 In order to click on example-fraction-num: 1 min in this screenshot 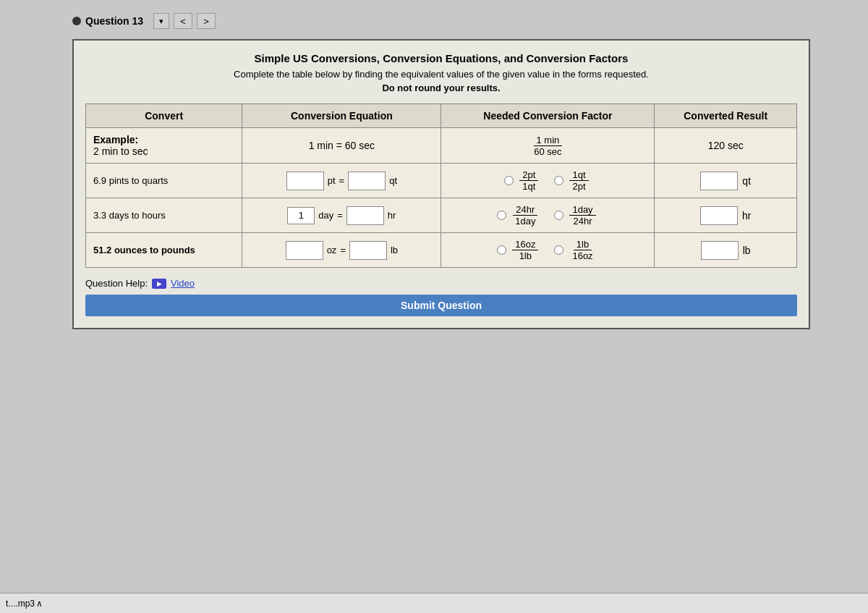, I will do `click(548, 140)`.